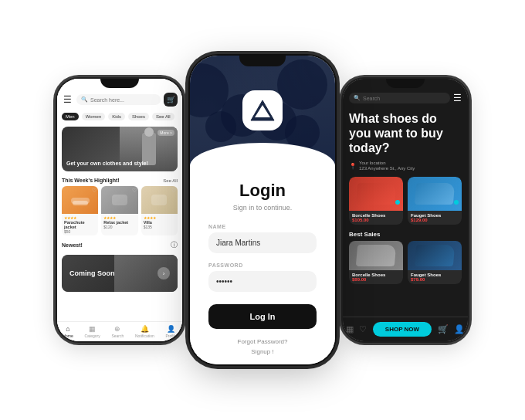  What do you see at coordinates (93, 273) in the screenshot?
I see `coming-soon-text: Coming Soon` at bounding box center [93, 273].